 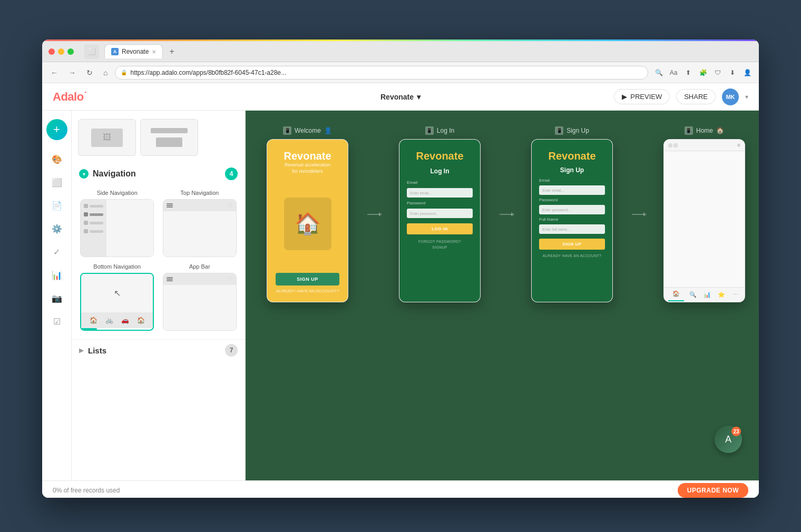 What do you see at coordinates (52, 52) in the screenshot?
I see `close-traffic-light` at bounding box center [52, 52].